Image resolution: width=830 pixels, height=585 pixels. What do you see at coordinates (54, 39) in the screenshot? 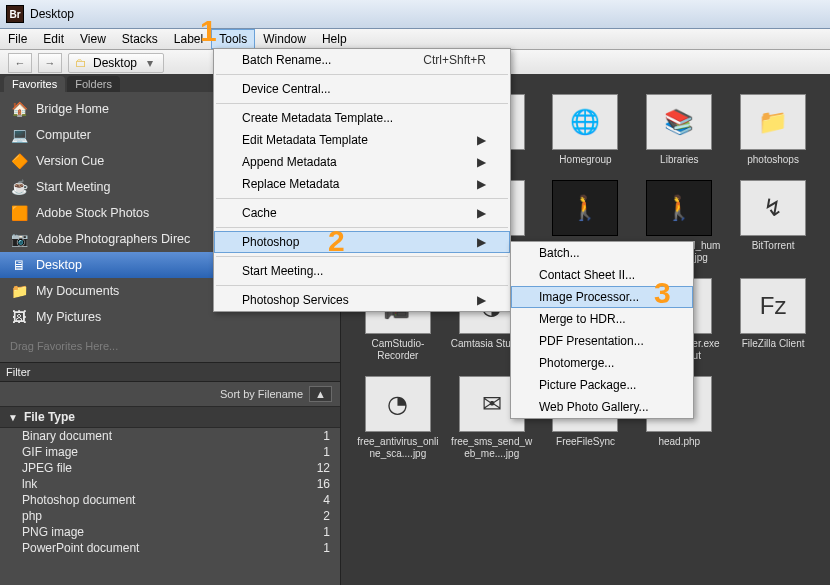
I see `menu-edit: Edit` at bounding box center [54, 39].